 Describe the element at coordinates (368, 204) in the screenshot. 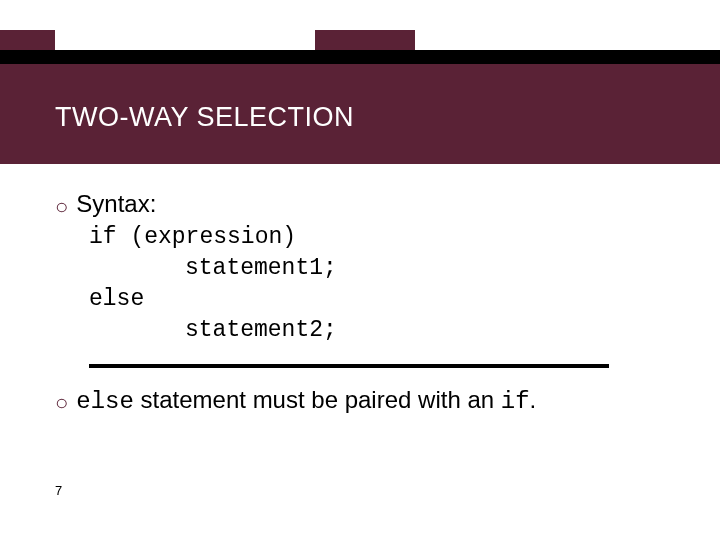

I see `bullet-item: ○ Syntax:` at that location.